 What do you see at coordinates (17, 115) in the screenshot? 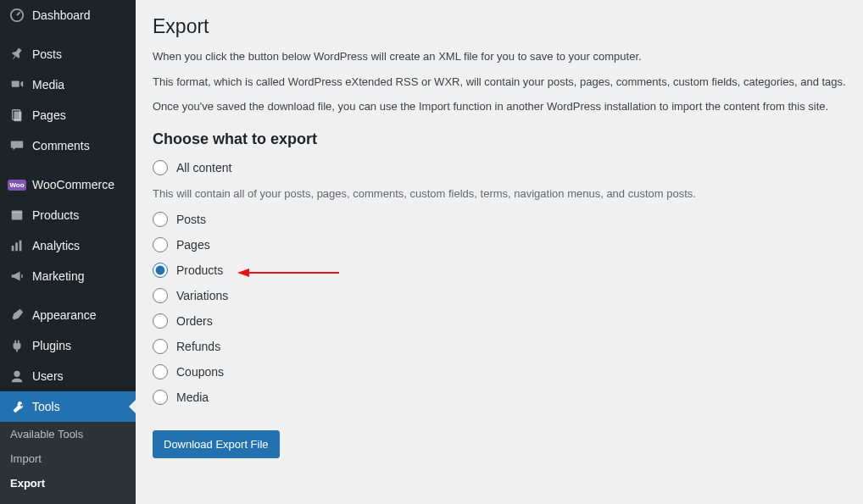
I see `pages-icon` at bounding box center [17, 115].